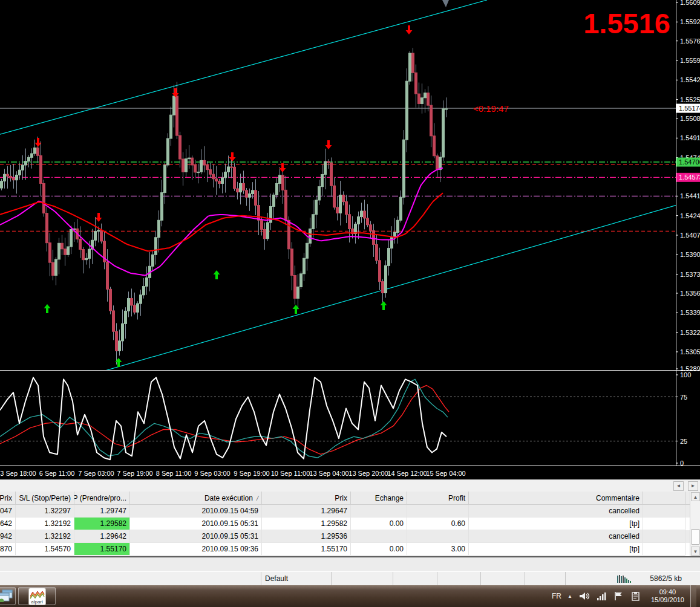 Image resolution: width=700 pixels, height=607 pixels. What do you see at coordinates (696, 497) in the screenshot?
I see `scroll-up-button: ▲` at bounding box center [696, 497].